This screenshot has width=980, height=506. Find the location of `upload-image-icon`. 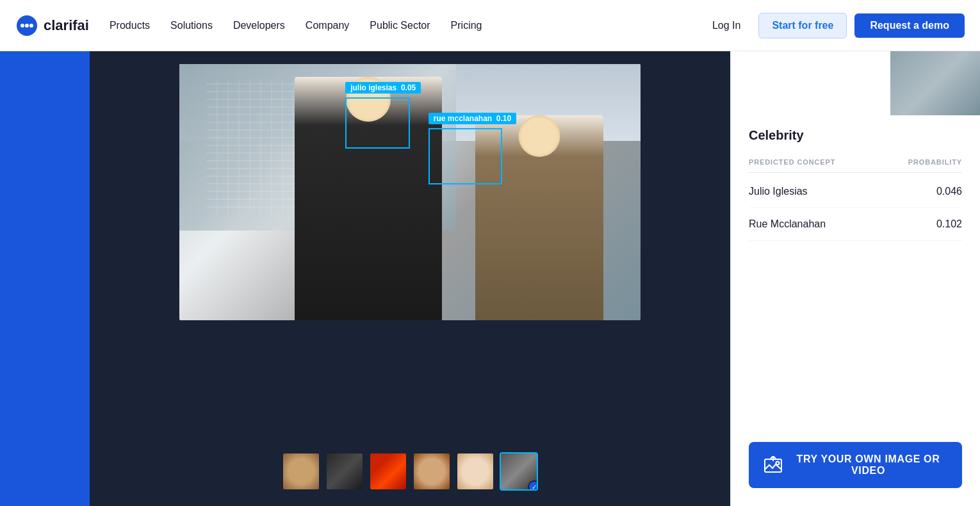

upload-image-icon is located at coordinates (773, 465).